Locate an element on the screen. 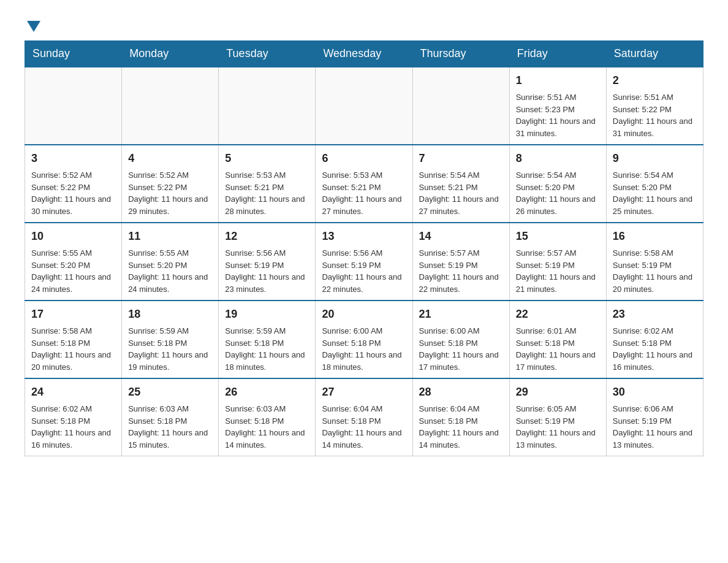 This screenshot has width=728, height=563. day-number: 12 is located at coordinates (267, 237).